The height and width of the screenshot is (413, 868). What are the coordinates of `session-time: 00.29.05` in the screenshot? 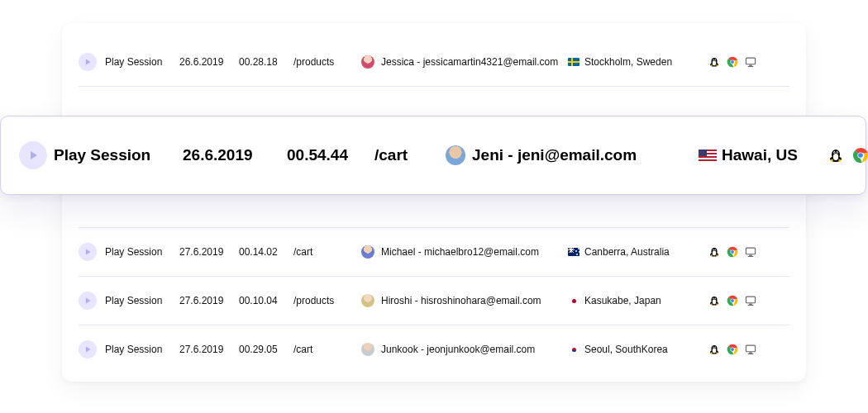 It's located at (262, 349).